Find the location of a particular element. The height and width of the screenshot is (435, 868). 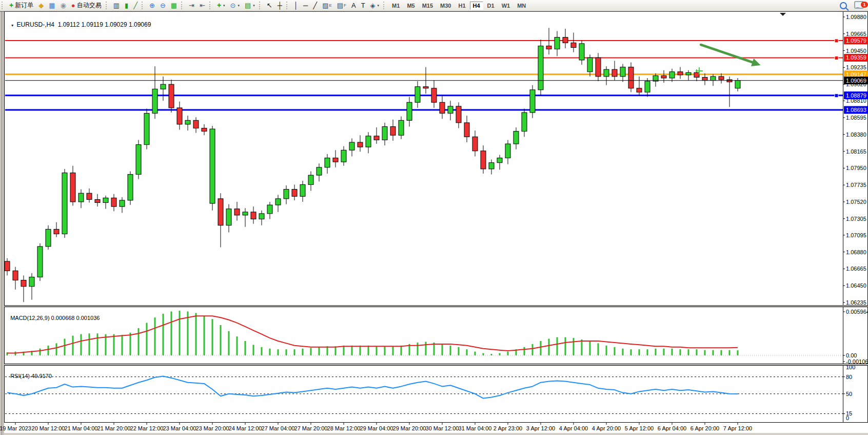

equidistant-channel-button: ▨E is located at coordinates (327, 5).